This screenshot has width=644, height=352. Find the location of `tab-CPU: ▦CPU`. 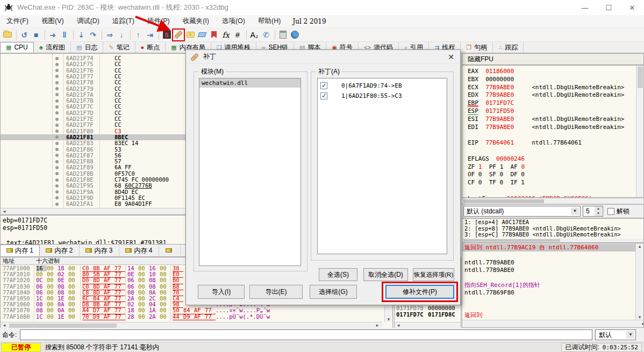

tab-CPU: ▦CPU is located at coordinates (17, 47).